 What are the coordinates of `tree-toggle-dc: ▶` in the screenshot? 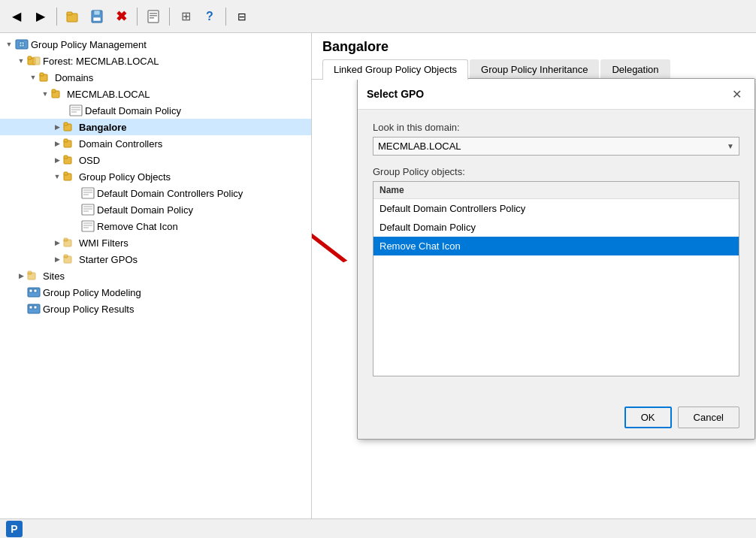 It's located at (57, 144).